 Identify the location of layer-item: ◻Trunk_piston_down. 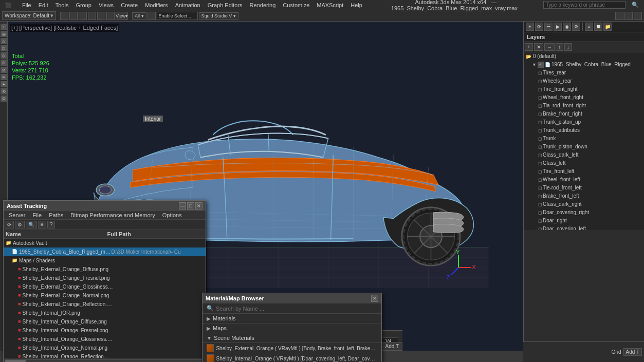
(584, 147).